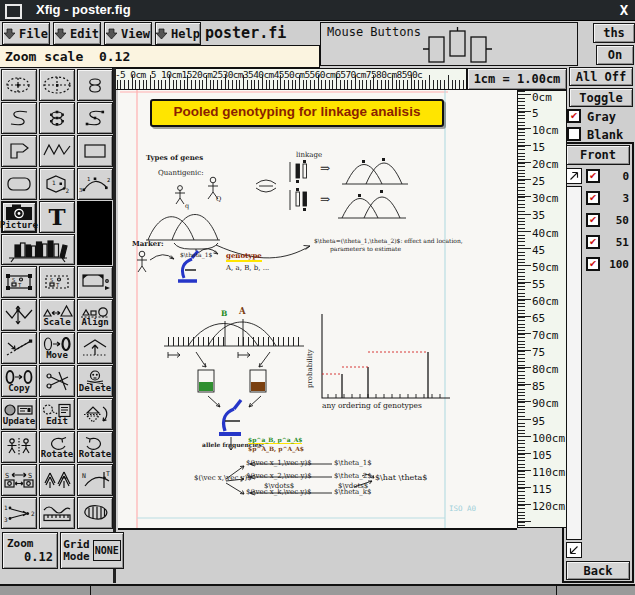 This screenshot has height=595, width=635. What do you see at coordinates (19, 118) in the screenshot?
I see `tool-spline` at bounding box center [19, 118].